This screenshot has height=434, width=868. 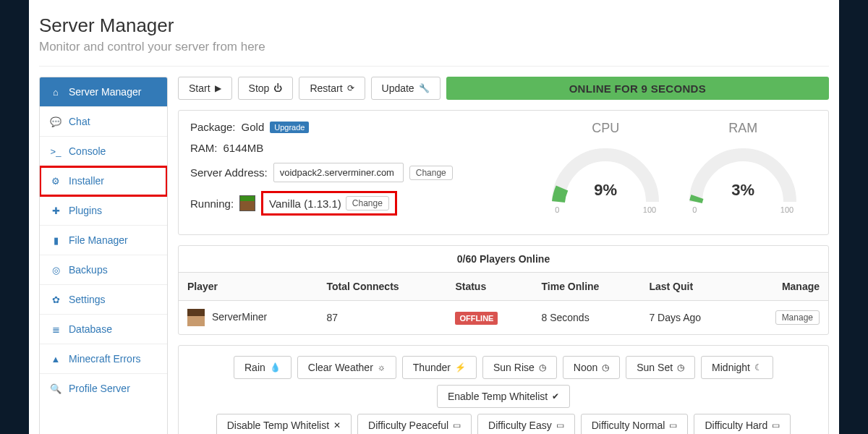 What do you see at coordinates (605, 172) in the screenshot?
I see `cpu-gauge: CPU 9% 0100` at bounding box center [605, 172].